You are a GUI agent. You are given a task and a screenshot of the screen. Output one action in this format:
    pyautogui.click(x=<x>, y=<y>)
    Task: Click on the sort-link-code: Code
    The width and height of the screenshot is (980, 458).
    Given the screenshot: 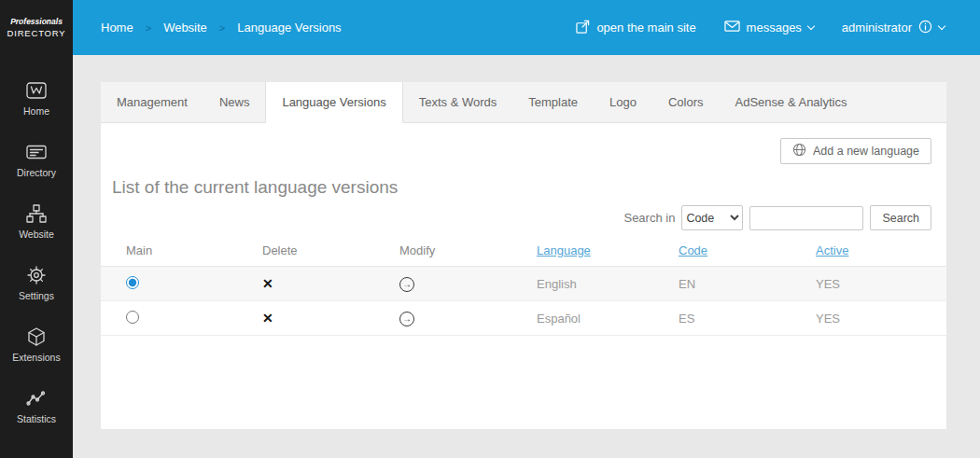 What is the action you would take?
    pyautogui.click(x=693, y=250)
    